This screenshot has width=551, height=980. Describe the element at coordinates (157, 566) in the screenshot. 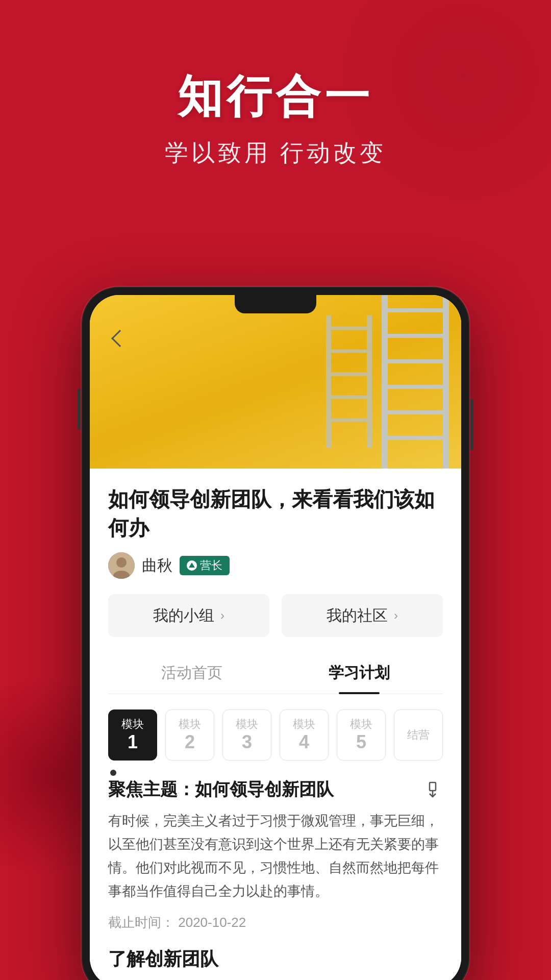

I see `author-name: 曲秋` at that location.